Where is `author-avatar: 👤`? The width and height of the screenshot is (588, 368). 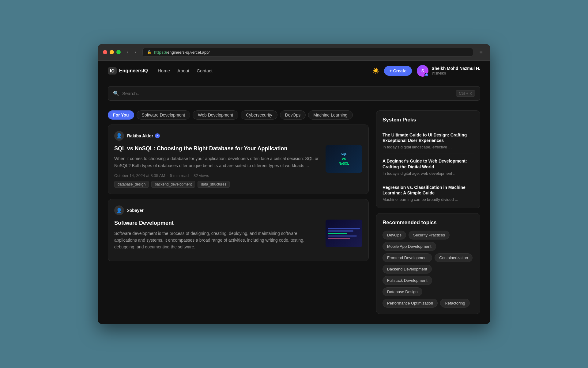 author-avatar: 👤 is located at coordinates (119, 136).